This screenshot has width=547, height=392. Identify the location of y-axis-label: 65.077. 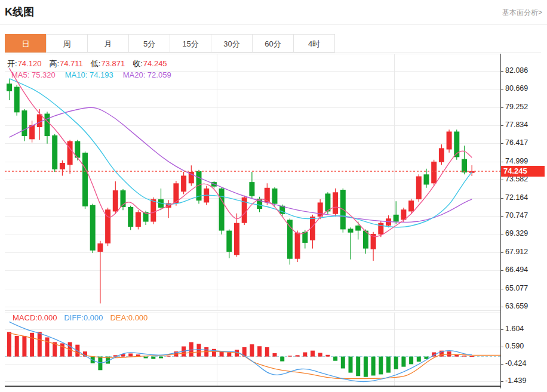
(517, 288).